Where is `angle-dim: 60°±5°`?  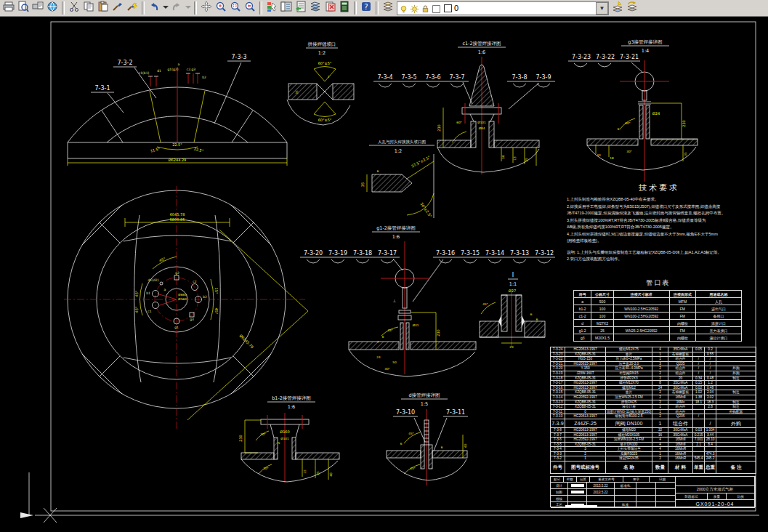
angle-dim: 60°±5° is located at coordinates (326, 63).